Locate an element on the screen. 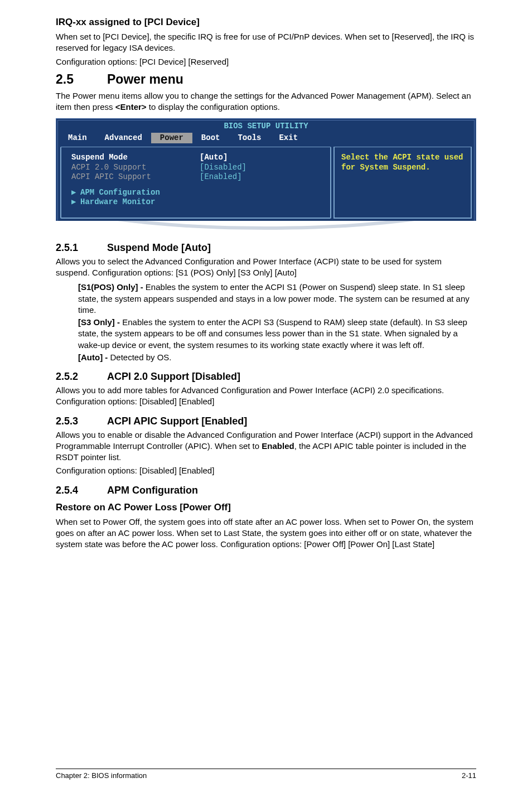  heading-2-5: 2.5Power menu is located at coordinates (266, 79).